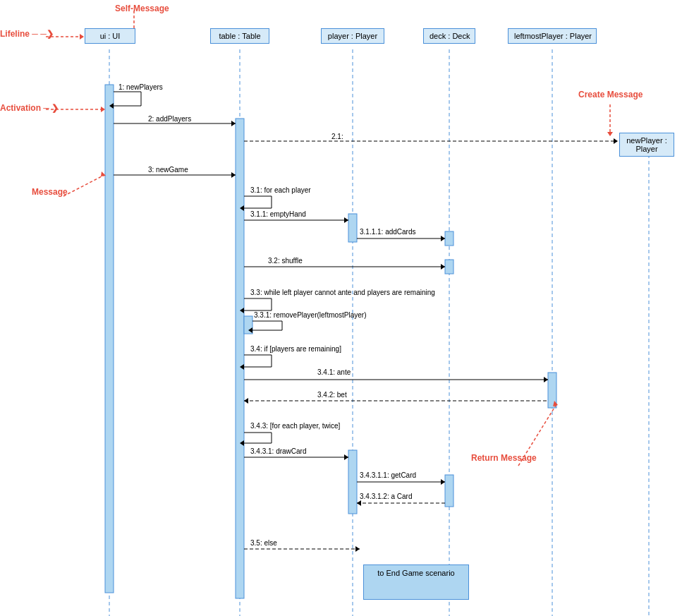  What do you see at coordinates (110, 36) in the screenshot?
I see `lifeline-ui: ui : UI` at bounding box center [110, 36].